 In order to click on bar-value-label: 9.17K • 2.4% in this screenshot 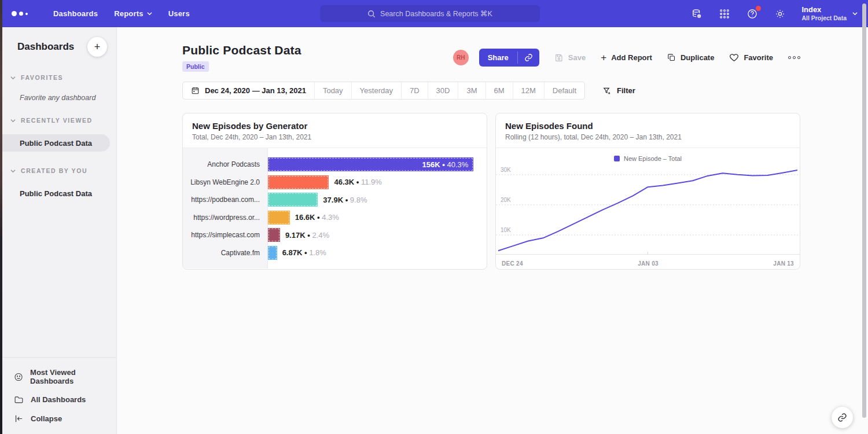, I will do `click(307, 235)`.